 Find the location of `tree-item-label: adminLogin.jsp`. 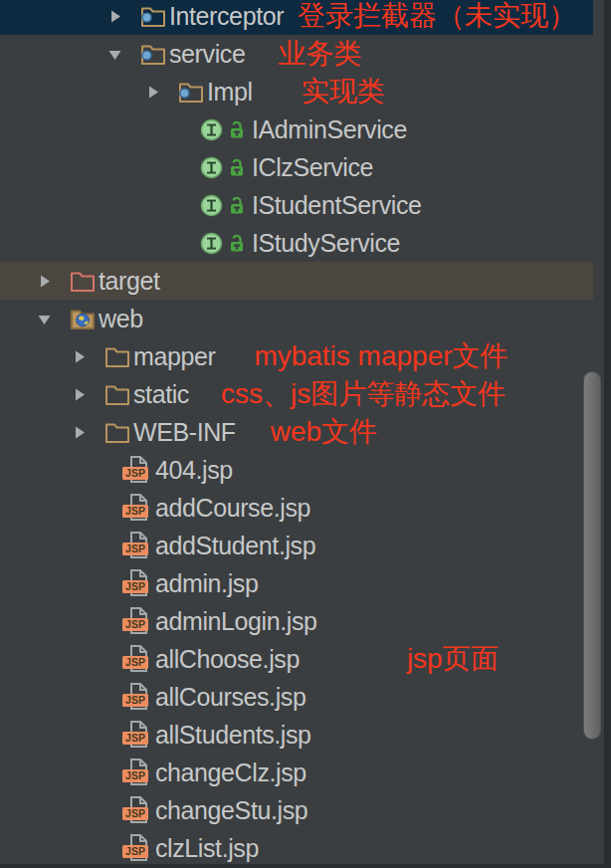

tree-item-label: adminLogin.jsp is located at coordinates (237, 621).